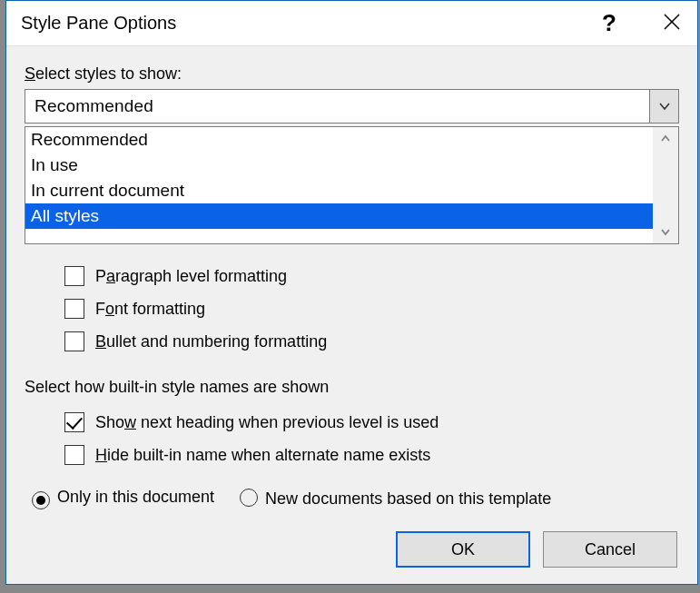 The height and width of the screenshot is (593, 700). What do you see at coordinates (211, 341) in the screenshot?
I see `checkbox-label: Bullet and numbering formatting` at bounding box center [211, 341].